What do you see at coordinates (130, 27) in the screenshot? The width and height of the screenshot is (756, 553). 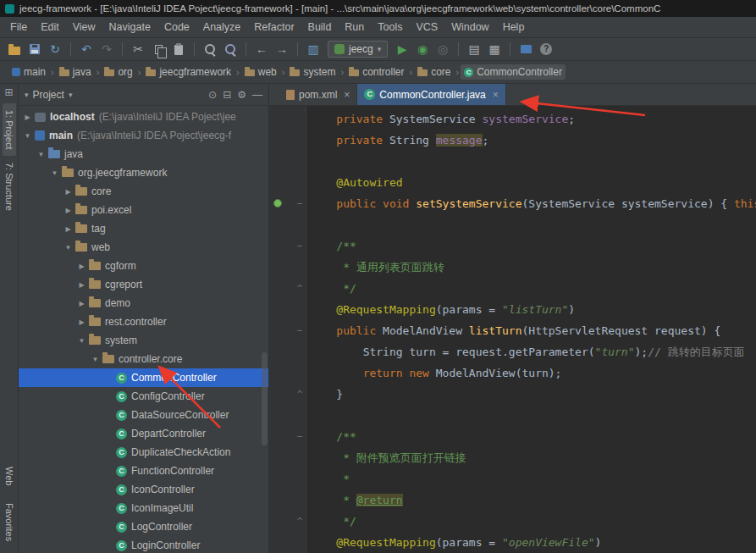 I see `menu-navigate: Navigate` at bounding box center [130, 27].